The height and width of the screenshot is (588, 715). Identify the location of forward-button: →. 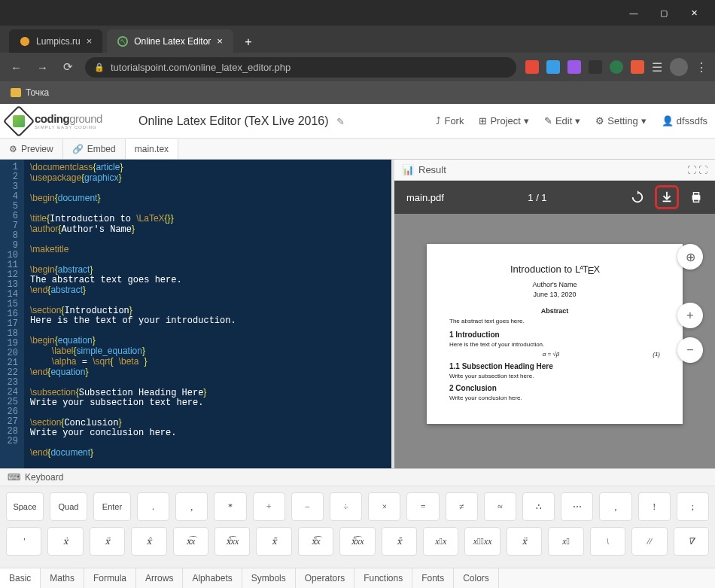
(42, 68).